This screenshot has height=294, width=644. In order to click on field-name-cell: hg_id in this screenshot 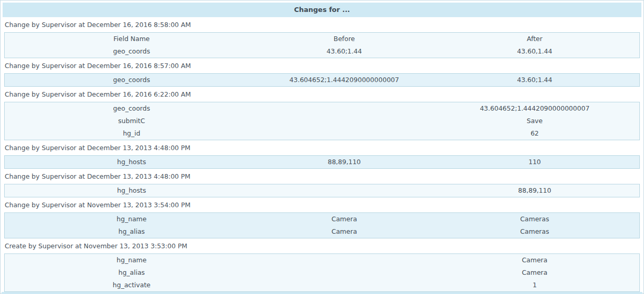, I will do `click(132, 134)`.